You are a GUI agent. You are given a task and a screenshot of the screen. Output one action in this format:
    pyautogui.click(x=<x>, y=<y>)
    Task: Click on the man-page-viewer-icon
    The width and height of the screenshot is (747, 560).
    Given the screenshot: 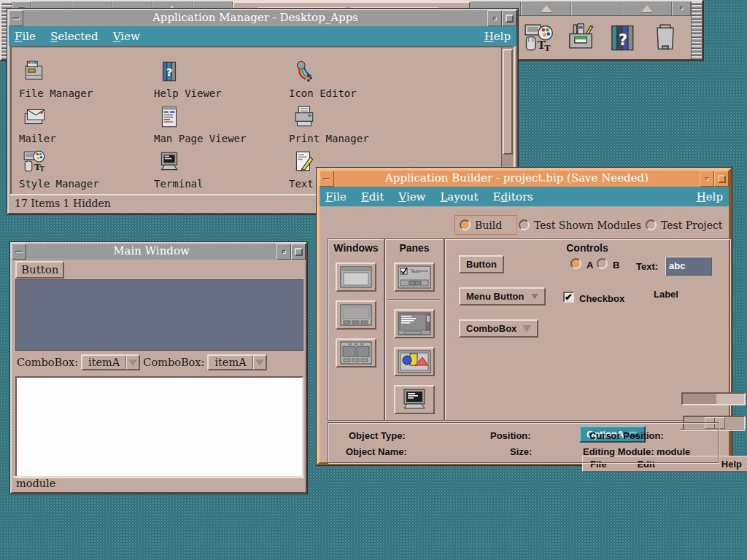 What is the action you would take?
    pyautogui.click(x=169, y=117)
    